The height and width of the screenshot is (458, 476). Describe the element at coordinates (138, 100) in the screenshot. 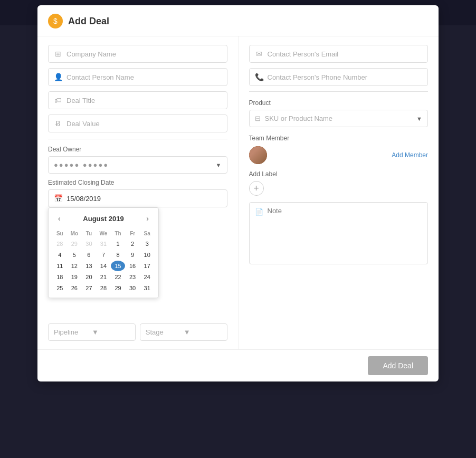

I see `deal-title-field: 🏷` at that location.